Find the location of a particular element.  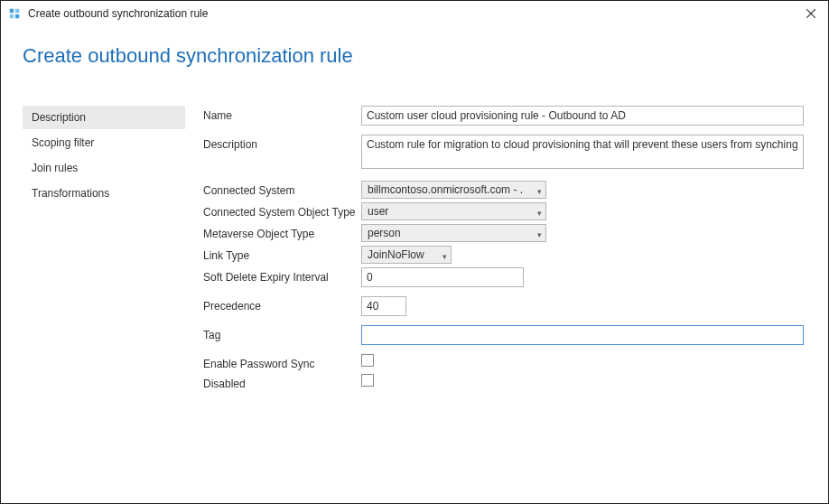

connected-system-label: Connected System is located at coordinates (282, 189).